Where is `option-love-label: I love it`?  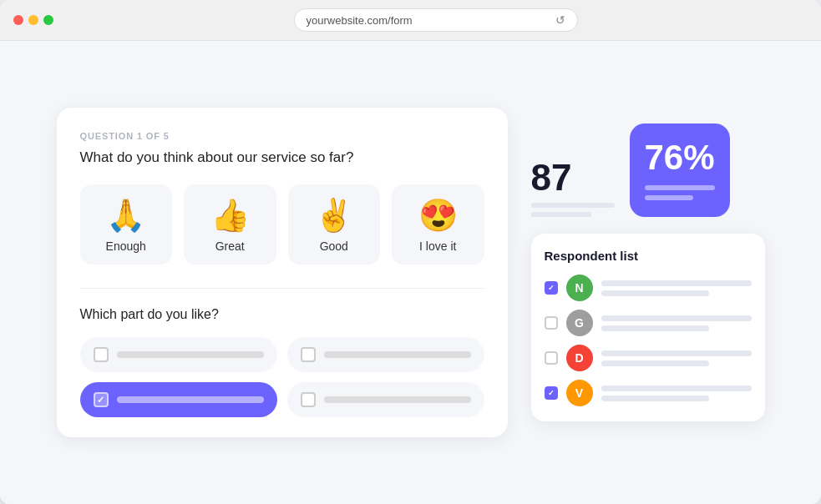
option-love-label: I love it is located at coordinates (438, 246).